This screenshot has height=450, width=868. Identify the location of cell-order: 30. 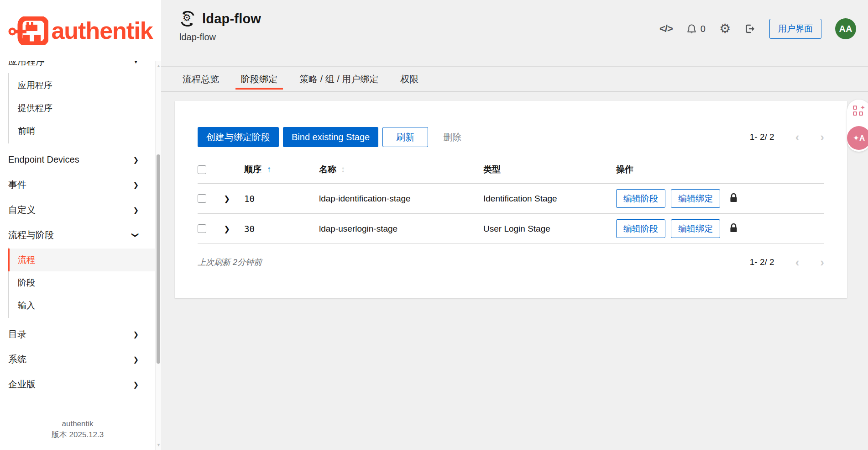
(282, 229).